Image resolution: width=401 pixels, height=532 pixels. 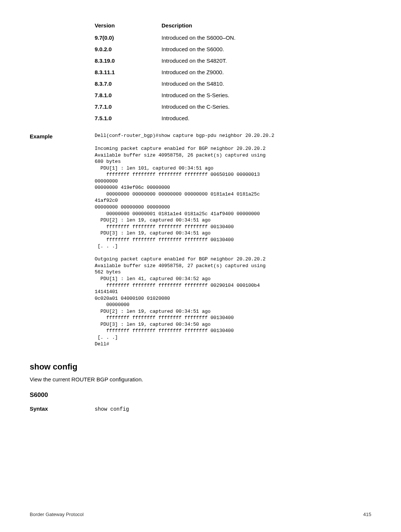 I want to click on footer-page-number: 415, so click(x=367, y=514).